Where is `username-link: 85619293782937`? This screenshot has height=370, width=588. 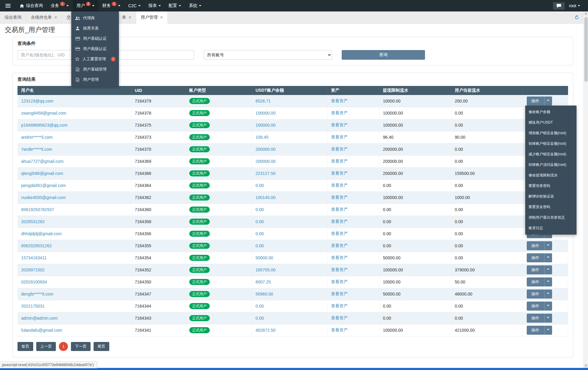 username-link: 85619293782937 is located at coordinates (37, 210).